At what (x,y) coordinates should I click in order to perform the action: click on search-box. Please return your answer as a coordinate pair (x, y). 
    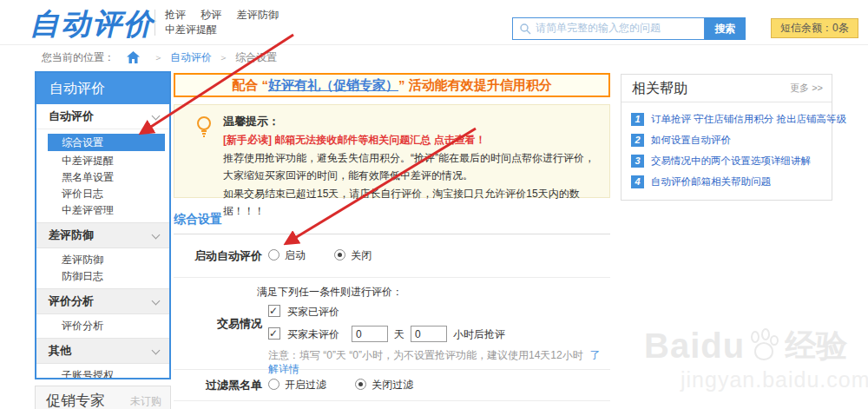
    Looking at the image, I should click on (608, 29).